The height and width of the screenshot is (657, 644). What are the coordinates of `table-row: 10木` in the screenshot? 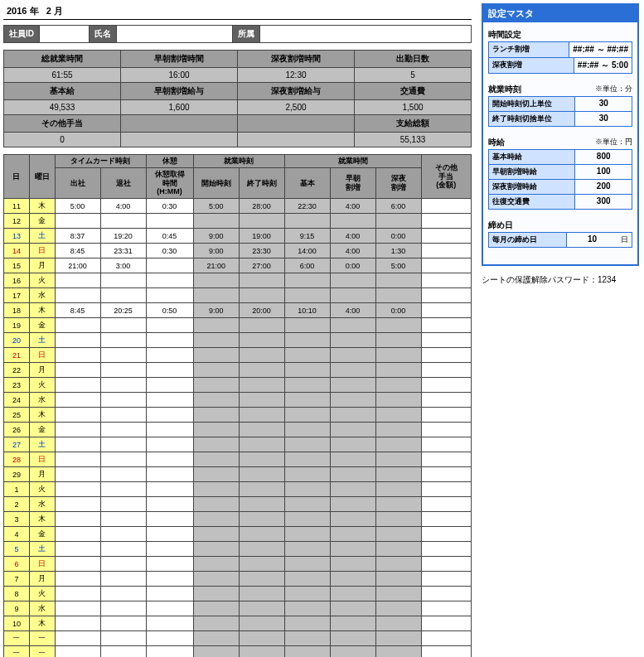 It's located at (238, 624).